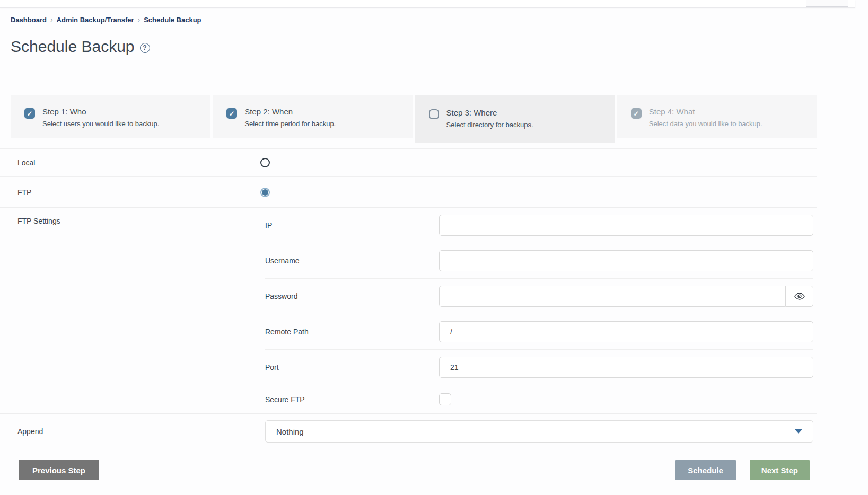 Image resolution: width=868 pixels, height=495 pixels. What do you see at coordinates (312, 117) in the screenshot?
I see `tab-step-2-when: ✓ Step 2: When Select time period for ba…` at bounding box center [312, 117].